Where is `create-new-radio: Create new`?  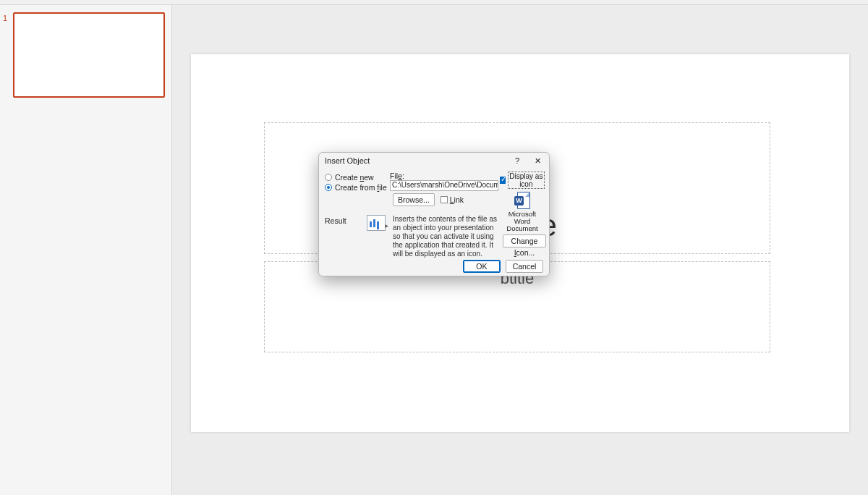
create-new-radio: Create new is located at coordinates (357, 177).